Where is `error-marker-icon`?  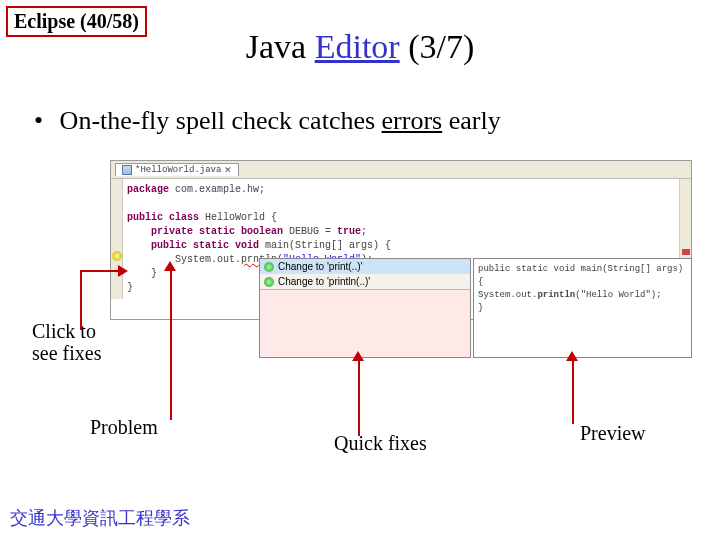
error-marker-icon is located at coordinates (686, 252).